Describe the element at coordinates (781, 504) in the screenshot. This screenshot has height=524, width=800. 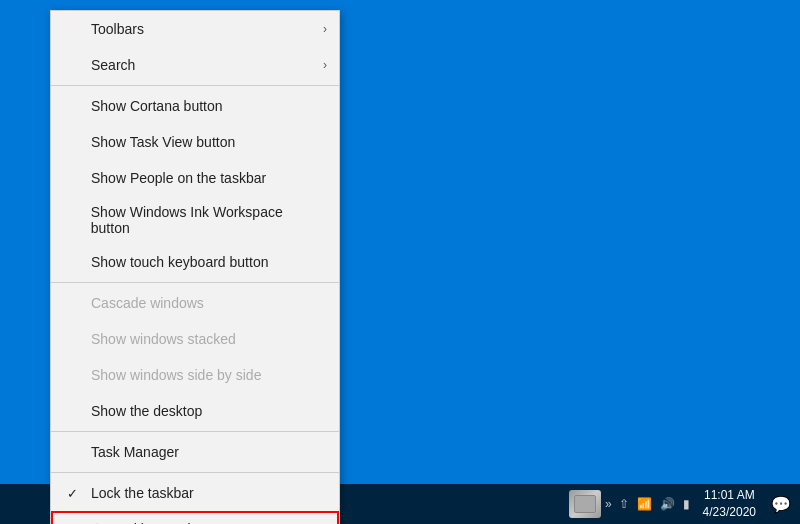
I see `notification-center-button: 💬` at that location.